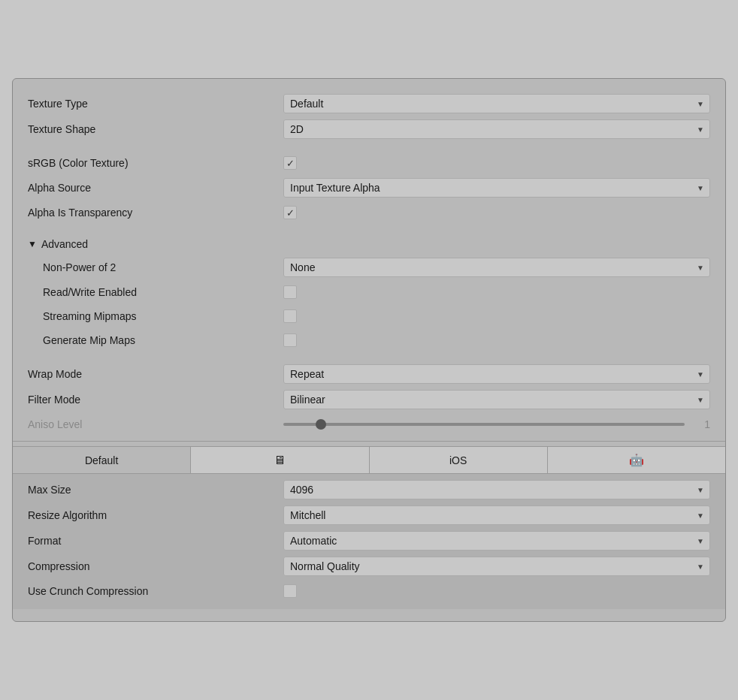  What do you see at coordinates (497, 292) in the screenshot?
I see `read-write-control: ✓` at bounding box center [497, 292].